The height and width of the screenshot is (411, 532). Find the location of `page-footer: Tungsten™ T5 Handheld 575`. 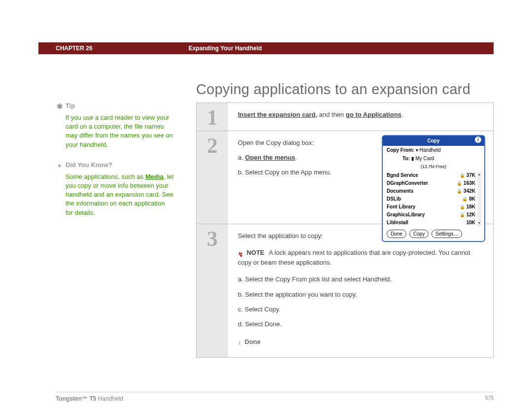

page-footer: Tungsten™ T5 Handheld 575 is located at coordinates (275, 397).